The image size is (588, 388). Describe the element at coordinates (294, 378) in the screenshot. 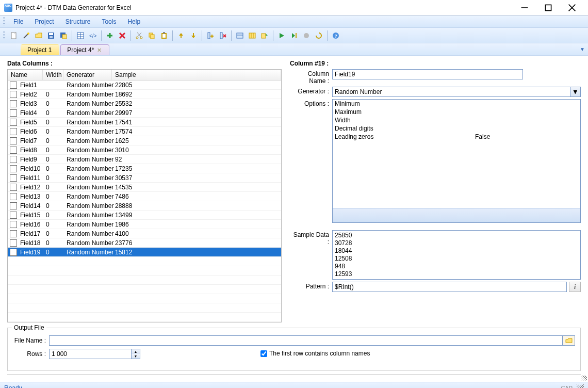

I see `resize-grip-icon` at that location.